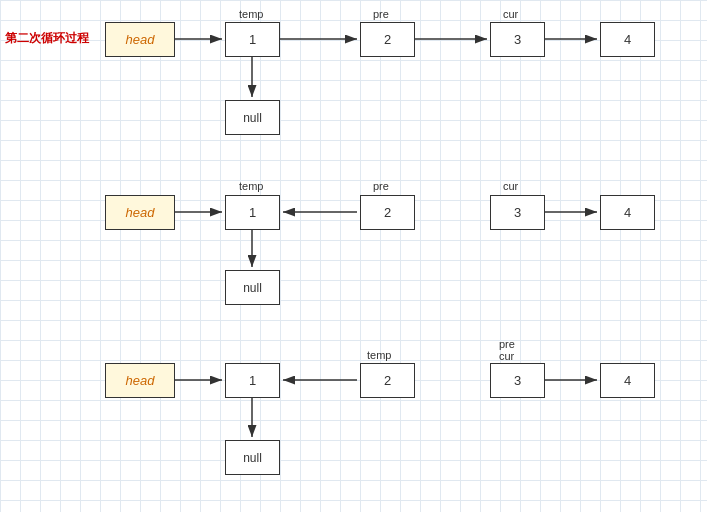  Describe the element at coordinates (47, 38) in the screenshot. I see `diagram-title: 第二次循环过程` at that location.